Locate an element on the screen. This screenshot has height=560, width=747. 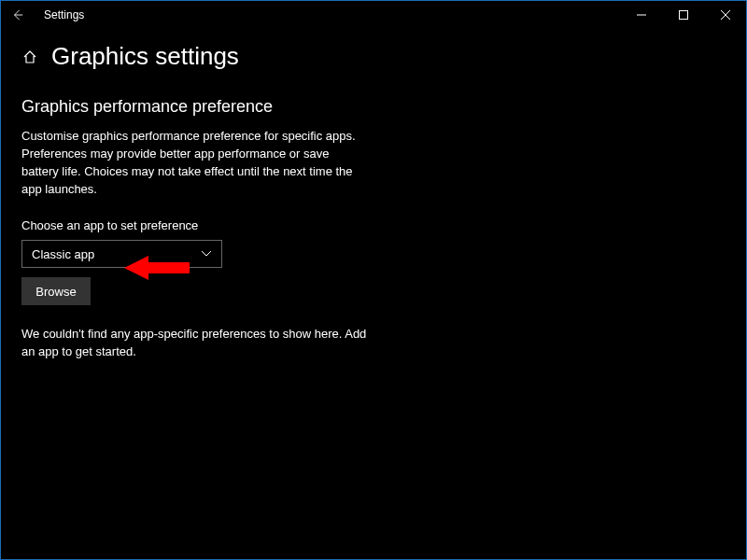
browse-button: Browse is located at coordinates (56, 291).